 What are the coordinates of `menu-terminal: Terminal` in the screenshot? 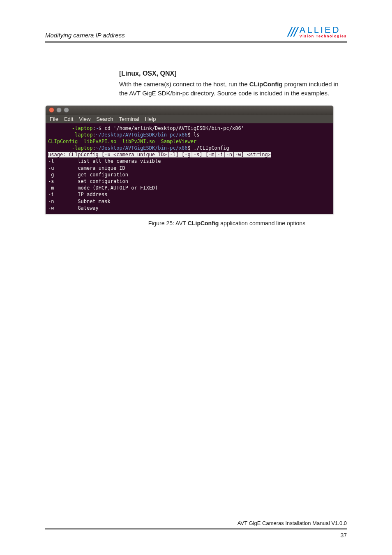 It's located at (129, 119).